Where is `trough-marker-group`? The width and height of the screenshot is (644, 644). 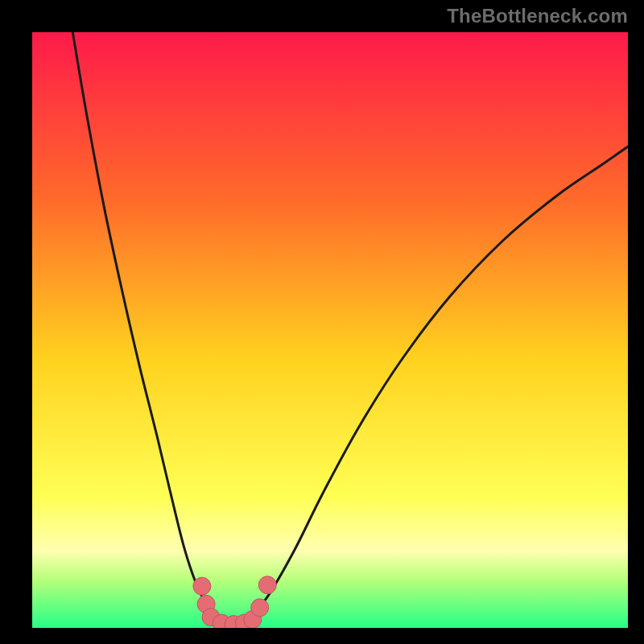
trough-marker-group is located at coordinates (235, 602).